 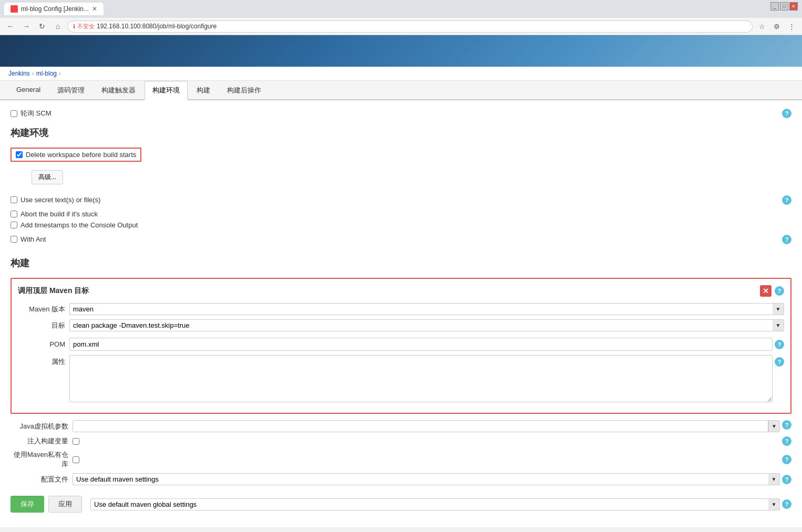 I want to click on tab-build-env: 构建环境, so click(x=166, y=90).